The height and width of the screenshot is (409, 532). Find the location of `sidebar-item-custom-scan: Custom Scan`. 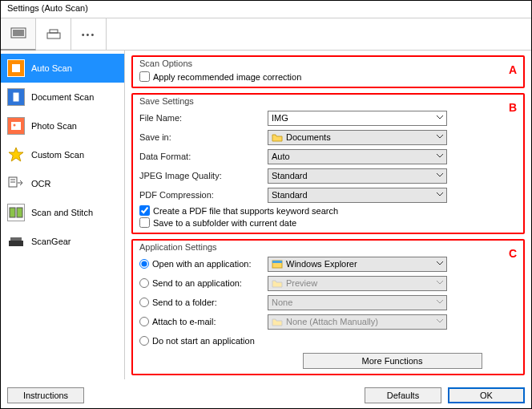

sidebar-item-custom-scan: Custom Scan is located at coordinates (62, 155).